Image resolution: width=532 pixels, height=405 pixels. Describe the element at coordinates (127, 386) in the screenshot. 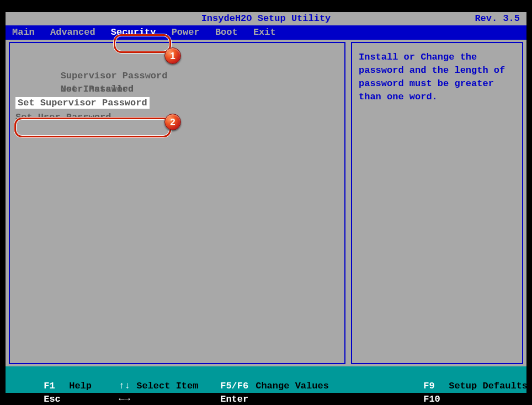

I see `key-updown: ↑↓` at that location.